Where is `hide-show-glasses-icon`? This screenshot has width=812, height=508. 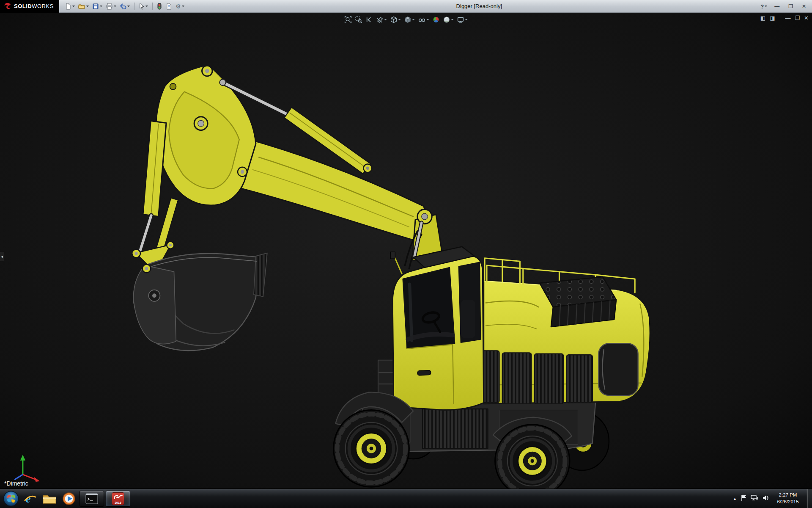
hide-show-glasses-icon is located at coordinates (422, 19).